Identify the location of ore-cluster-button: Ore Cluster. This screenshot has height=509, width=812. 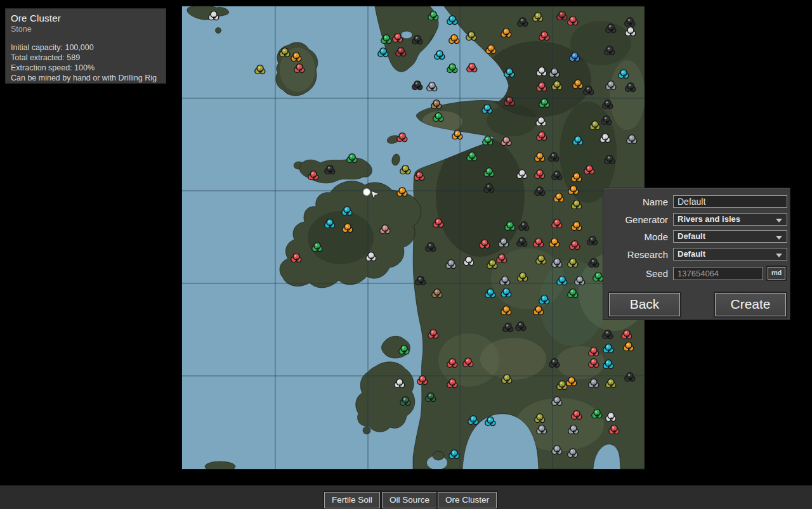
(467, 500).